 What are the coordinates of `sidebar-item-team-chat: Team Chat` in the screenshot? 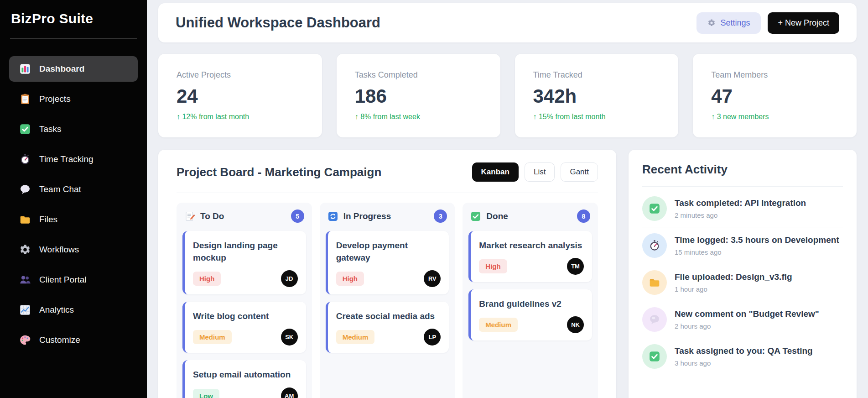 It's located at (73, 189).